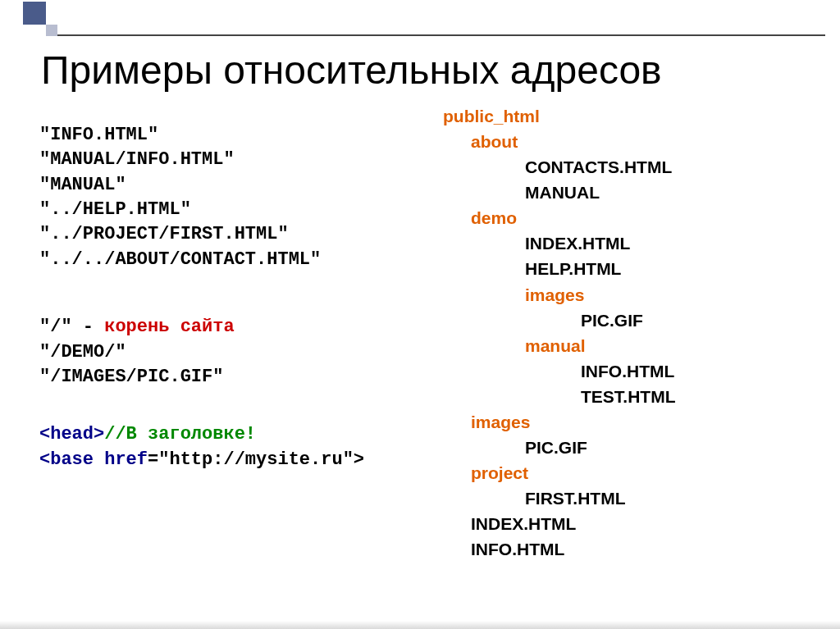 The image size is (840, 629). What do you see at coordinates (52, 30) in the screenshot?
I see `deco-square-small` at bounding box center [52, 30].